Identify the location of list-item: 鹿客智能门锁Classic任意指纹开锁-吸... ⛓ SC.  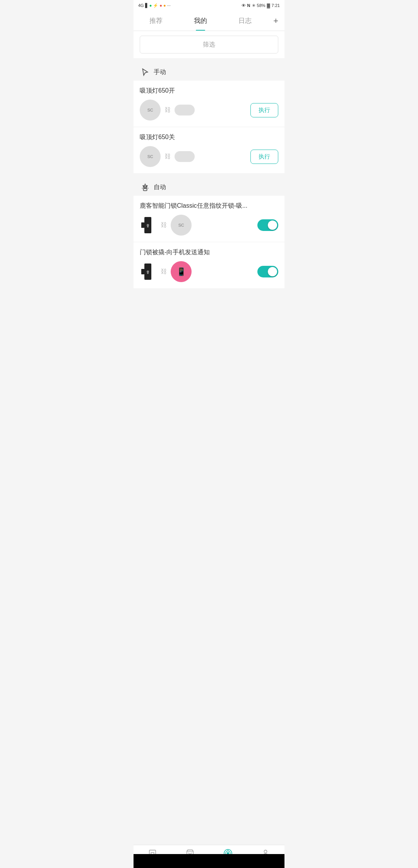
(209, 219).